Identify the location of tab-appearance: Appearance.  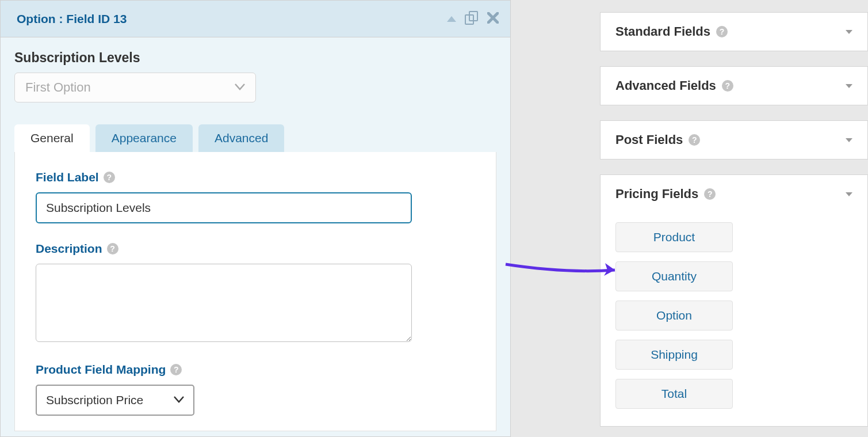
(144, 138).